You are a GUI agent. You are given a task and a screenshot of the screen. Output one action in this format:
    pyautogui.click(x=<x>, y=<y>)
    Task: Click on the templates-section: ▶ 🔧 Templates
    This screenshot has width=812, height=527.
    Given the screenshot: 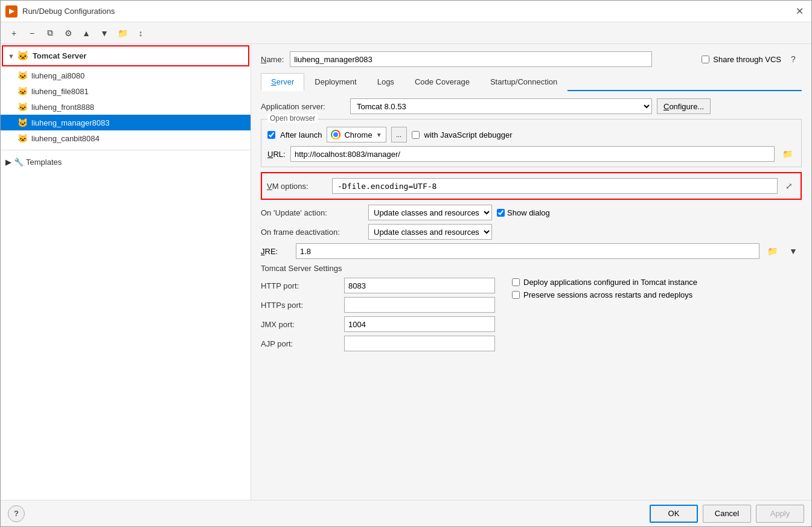 What is the action you would take?
    pyautogui.click(x=126, y=162)
    